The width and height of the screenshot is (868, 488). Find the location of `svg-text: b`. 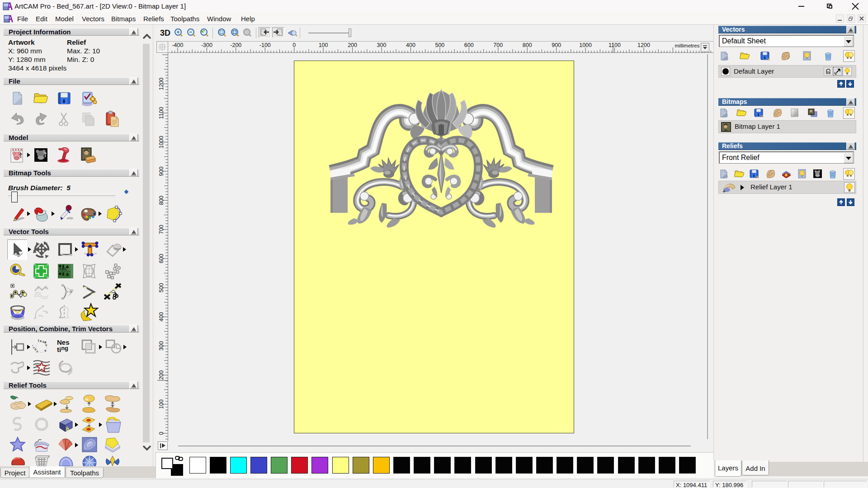

svg-text: b is located at coordinates (68, 428).